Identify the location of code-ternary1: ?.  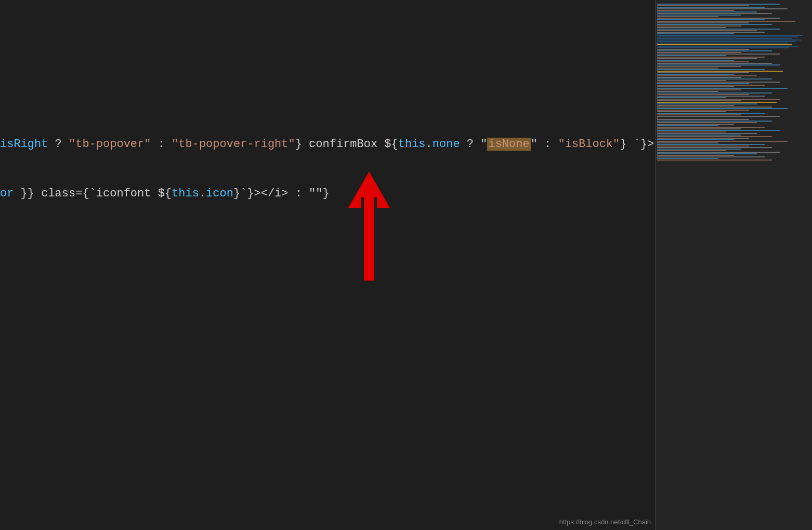
(58, 144).